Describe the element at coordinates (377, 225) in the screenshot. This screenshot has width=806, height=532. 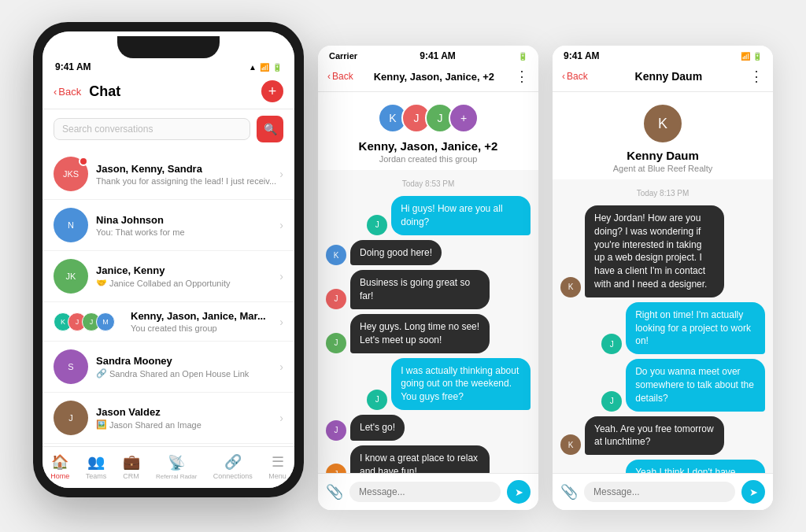
I see `msg-avatar-1: J` at that location.